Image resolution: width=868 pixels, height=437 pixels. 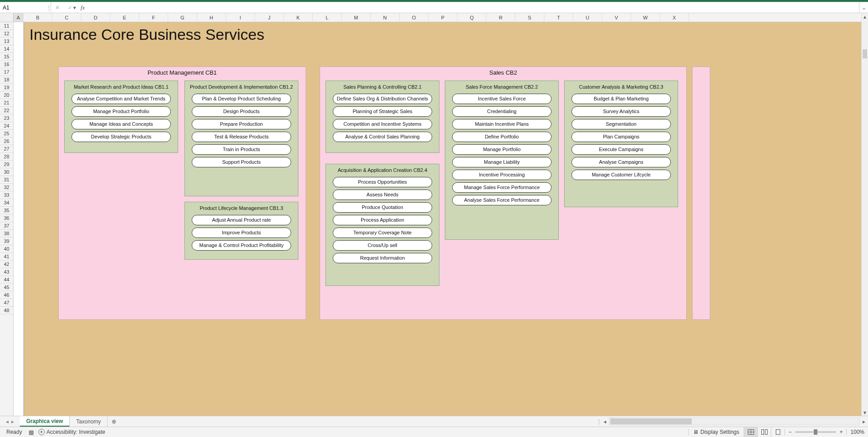 I want to click on column-header-P: P, so click(x=443, y=17).